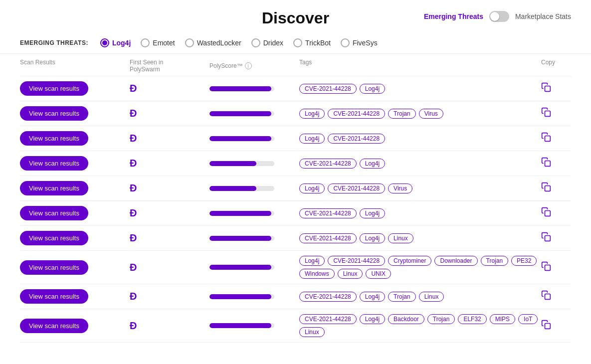 Image resolution: width=591 pixels, height=364 pixels. Describe the element at coordinates (298, 43) in the screenshot. I see `radio-circle-trickbot` at that location.